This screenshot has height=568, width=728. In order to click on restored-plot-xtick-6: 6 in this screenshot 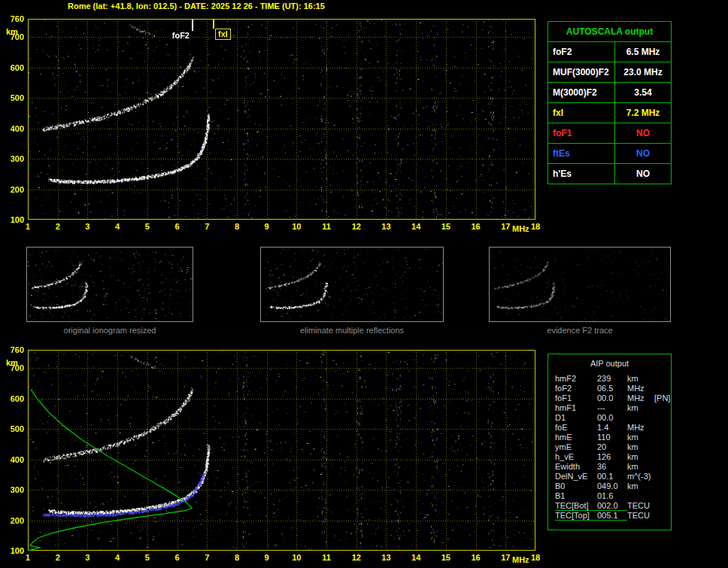, I will do `click(177, 557)`.